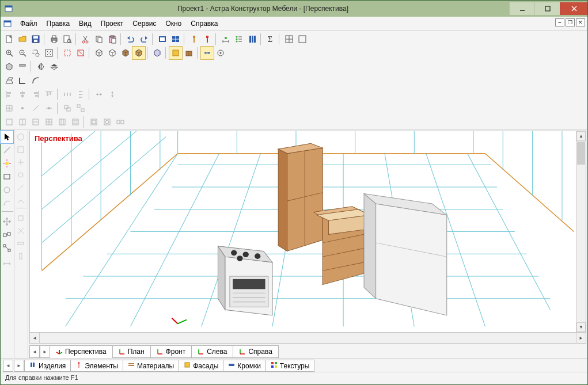  Describe the element at coordinates (7, 177) in the screenshot. I see `rect-tool-button` at that location.